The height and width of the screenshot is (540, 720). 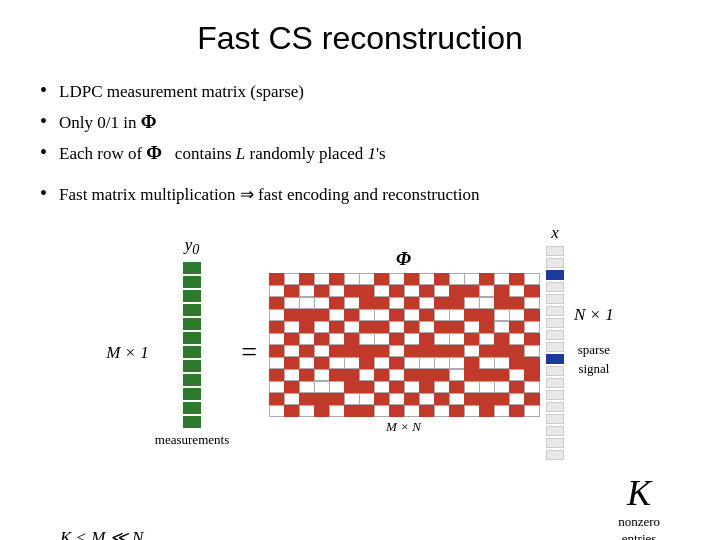 I want to click on bottom-left-label: K < M ≪ N, so click(x=102, y=534).